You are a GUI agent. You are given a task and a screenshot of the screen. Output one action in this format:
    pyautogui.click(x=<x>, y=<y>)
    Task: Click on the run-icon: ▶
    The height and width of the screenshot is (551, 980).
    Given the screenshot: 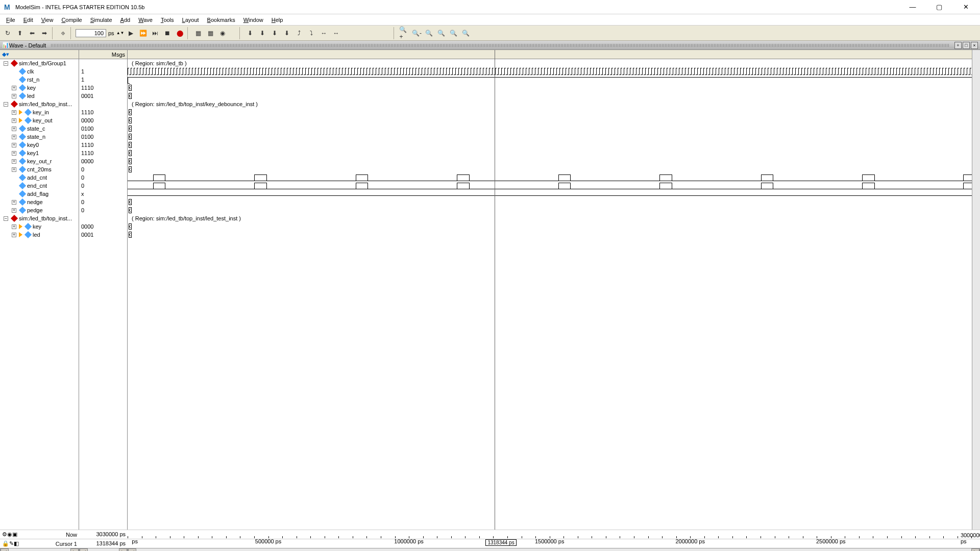 What is the action you would take?
    pyautogui.click(x=131, y=33)
    